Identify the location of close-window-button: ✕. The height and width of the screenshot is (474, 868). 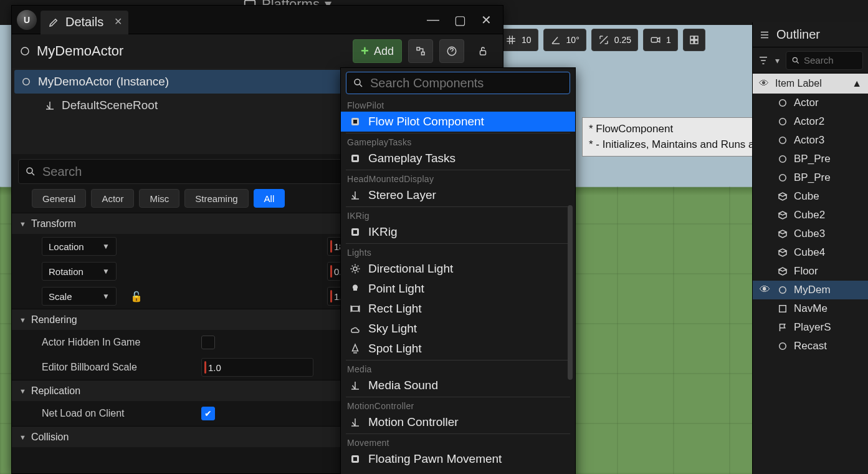
(486, 20).